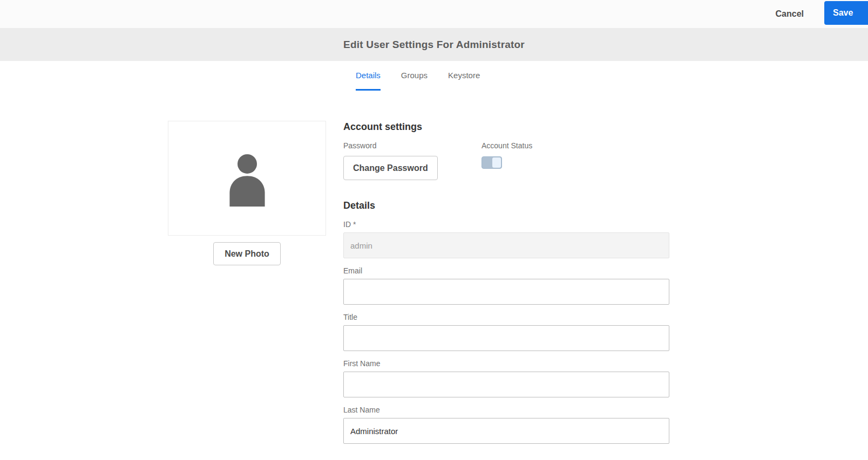 This screenshot has width=868, height=460. Describe the element at coordinates (247, 178) in the screenshot. I see `user-photo-placeholder` at that location.